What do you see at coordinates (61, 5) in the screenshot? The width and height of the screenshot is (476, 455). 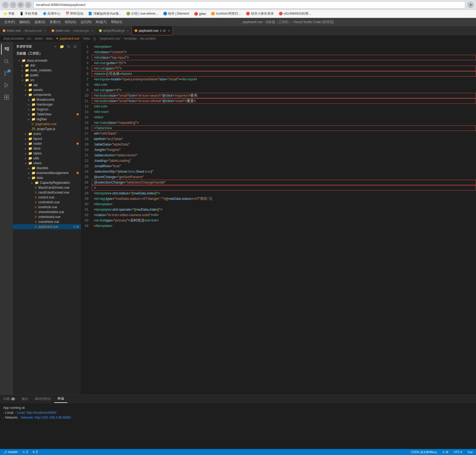 I see `address-text: localhost:8080/#/data/payboard` at bounding box center [61, 5].